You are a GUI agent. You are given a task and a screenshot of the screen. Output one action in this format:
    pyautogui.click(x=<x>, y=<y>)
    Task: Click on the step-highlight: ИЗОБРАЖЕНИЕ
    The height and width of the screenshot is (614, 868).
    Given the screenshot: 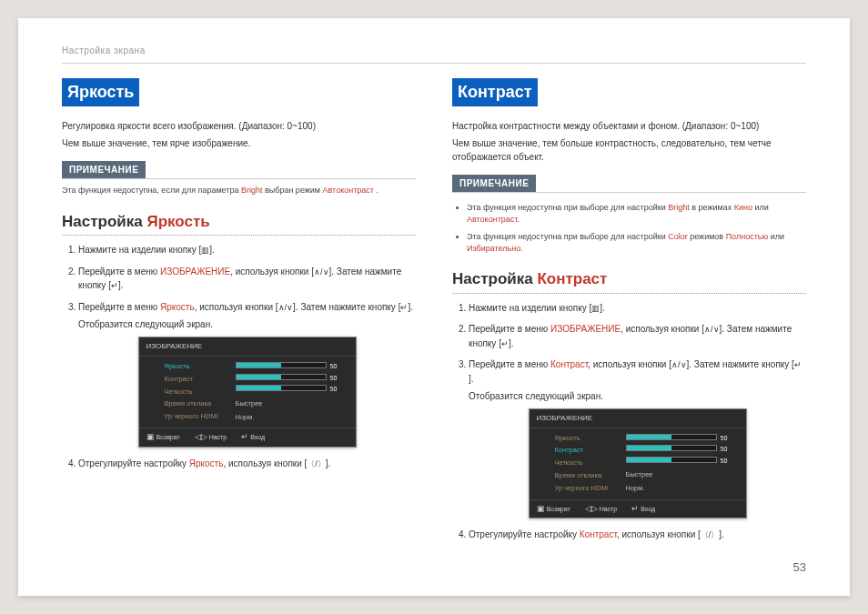 What is the action you would take?
    pyautogui.click(x=195, y=271)
    